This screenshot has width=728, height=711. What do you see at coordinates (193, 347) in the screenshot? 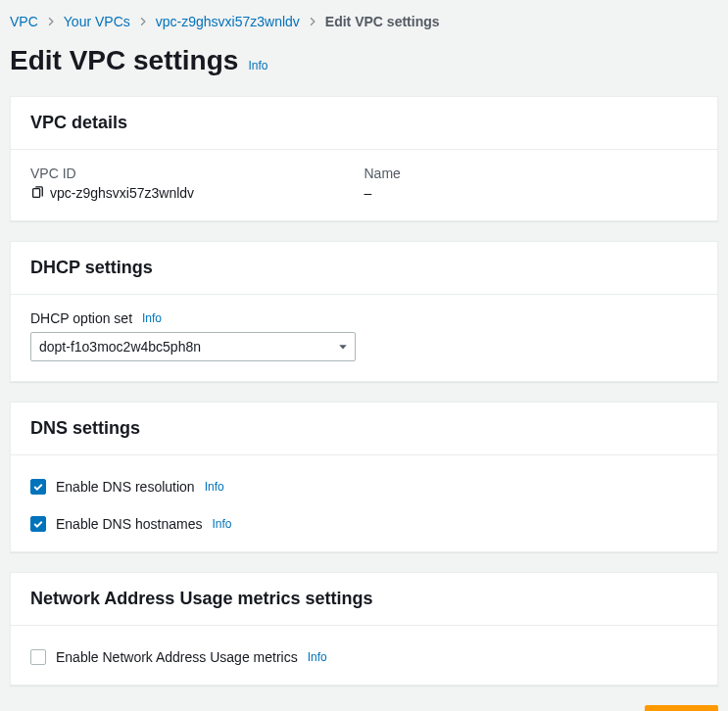
I see `dhcp-option-set-select: dopt-f1o3moc2w4bc5ph8n` at bounding box center [193, 347].